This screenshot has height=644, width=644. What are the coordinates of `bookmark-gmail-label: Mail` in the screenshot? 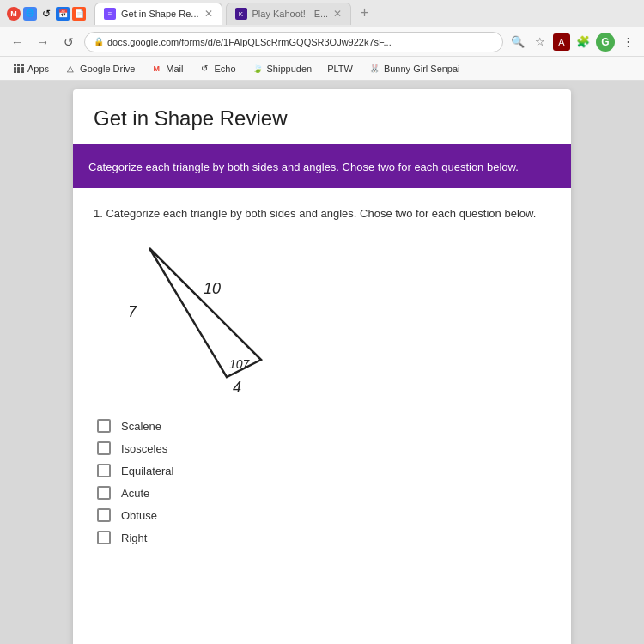 It's located at (174, 69).